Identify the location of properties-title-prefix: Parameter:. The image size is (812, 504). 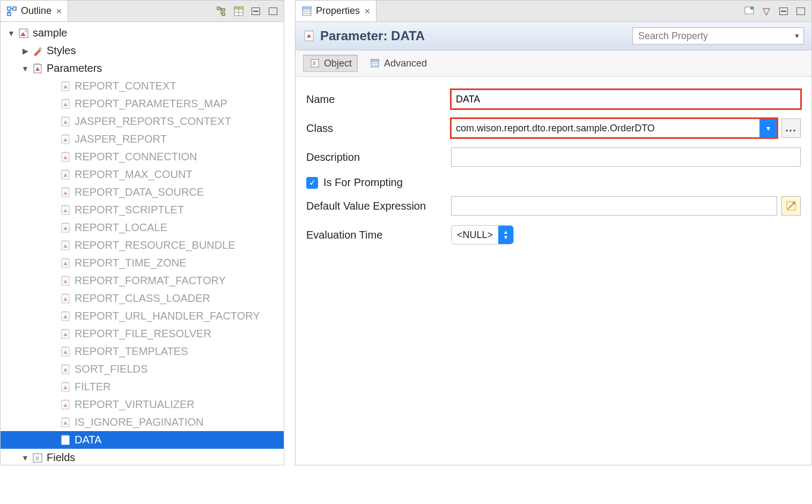
(356, 35).